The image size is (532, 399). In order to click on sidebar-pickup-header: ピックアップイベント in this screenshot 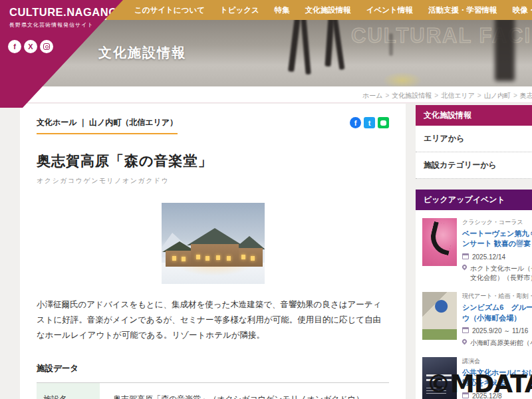, I will do `click(473, 200)`.